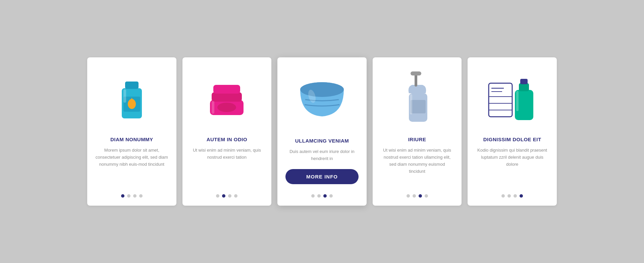 Image resolution: width=644 pixels, height=263 pixels. Describe the element at coordinates (132, 132) in the screenshot. I see `card-1: DIAM NONUMMYMorem ipsum dolor sit amet, …` at that location.